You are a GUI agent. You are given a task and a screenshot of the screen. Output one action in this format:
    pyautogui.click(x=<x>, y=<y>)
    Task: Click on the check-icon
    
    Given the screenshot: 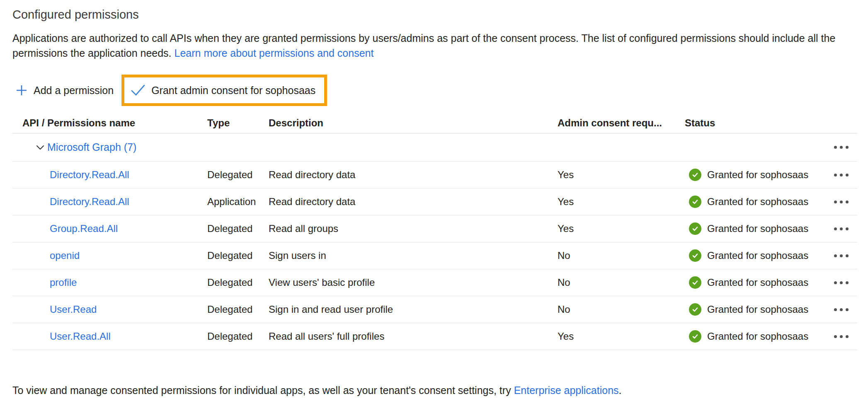 What is the action you would take?
    pyautogui.click(x=138, y=90)
    